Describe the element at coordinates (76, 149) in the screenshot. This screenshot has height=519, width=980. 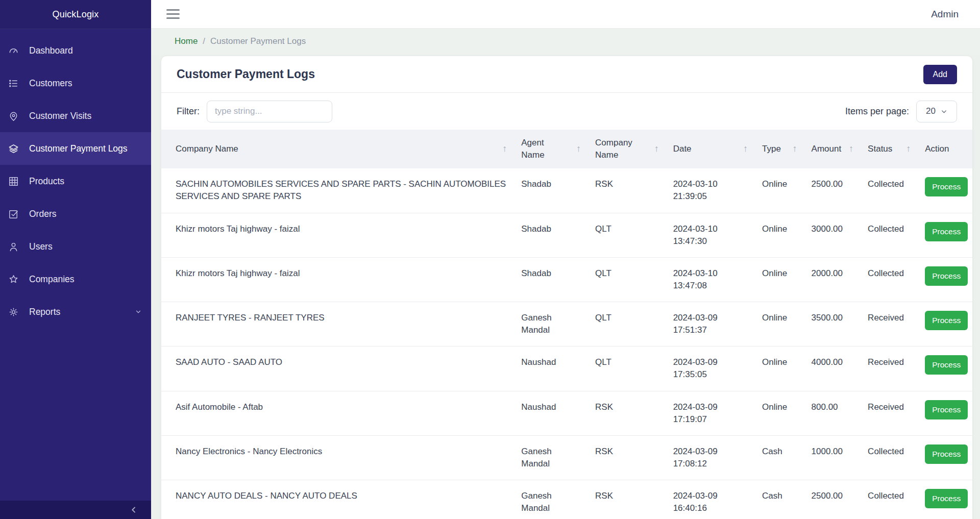
I see `sidebar-item-customer-payment-logs: Customer Payment Logs` at that location.